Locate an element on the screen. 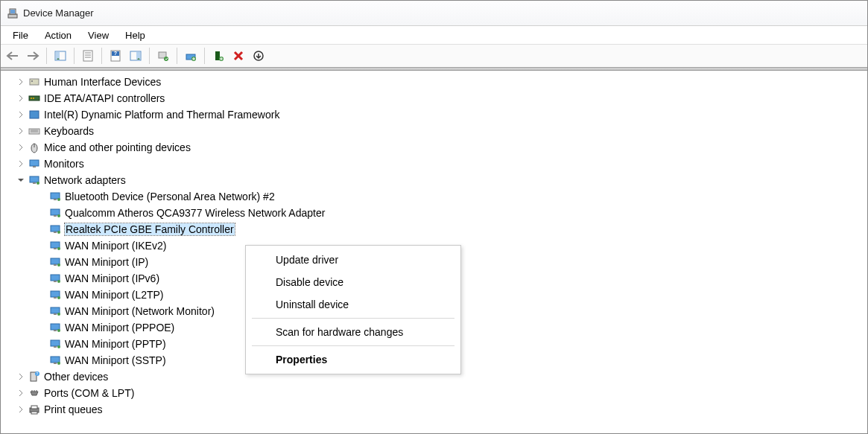 The width and height of the screenshot is (868, 434). context-menu-properties: Properties is located at coordinates (353, 360).